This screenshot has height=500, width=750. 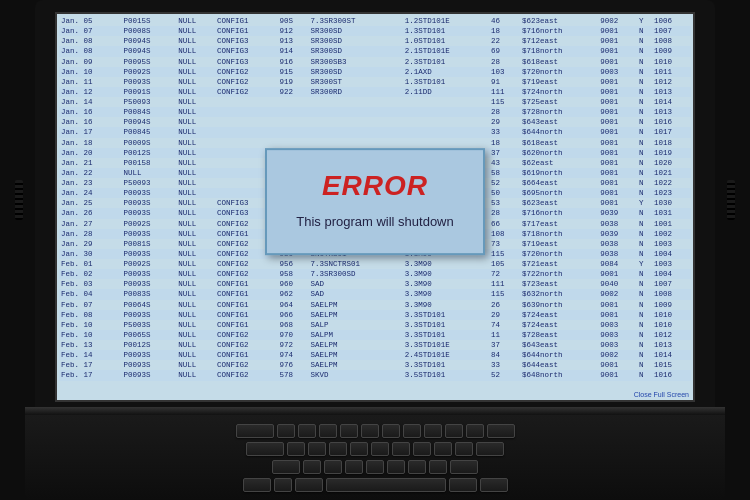 What do you see at coordinates (294, 92) in the screenshot?
I see `table-cell: 922` at bounding box center [294, 92].